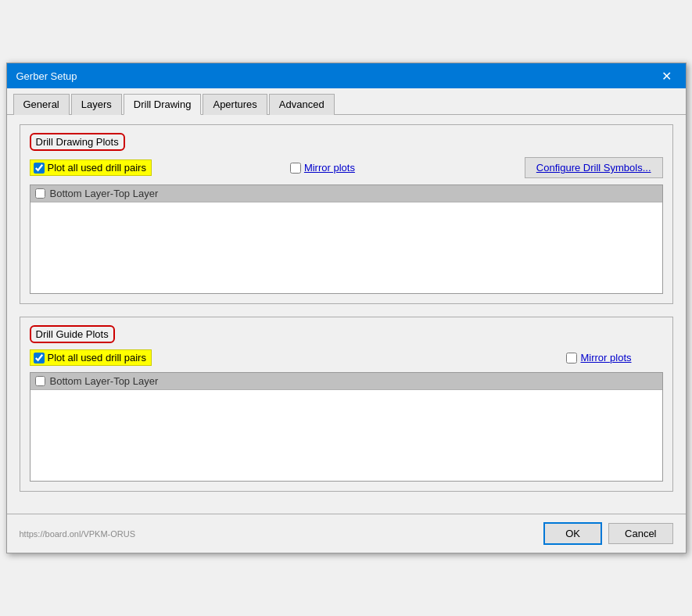  Describe the element at coordinates (346, 167) in the screenshot. I see `drill-drawing-top-row: Plot all used drill pairs Mirror plots C…` at that location.